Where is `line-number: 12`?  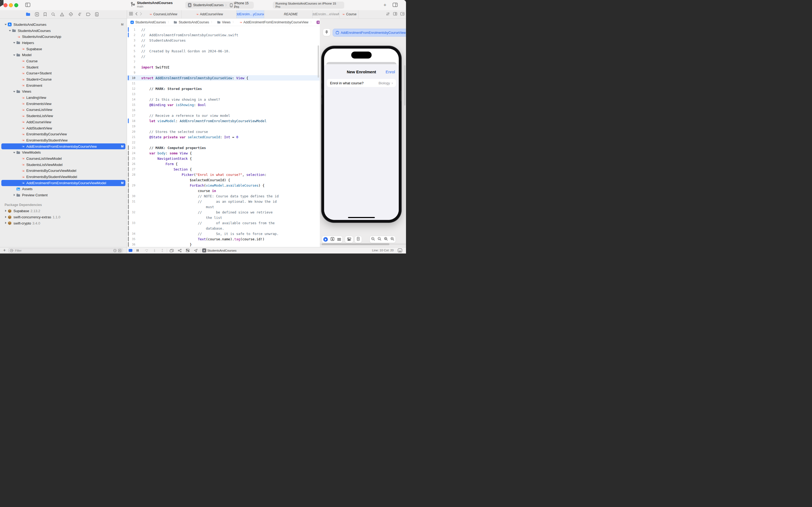
line-number: 12 is located at coordinates (132, 89).